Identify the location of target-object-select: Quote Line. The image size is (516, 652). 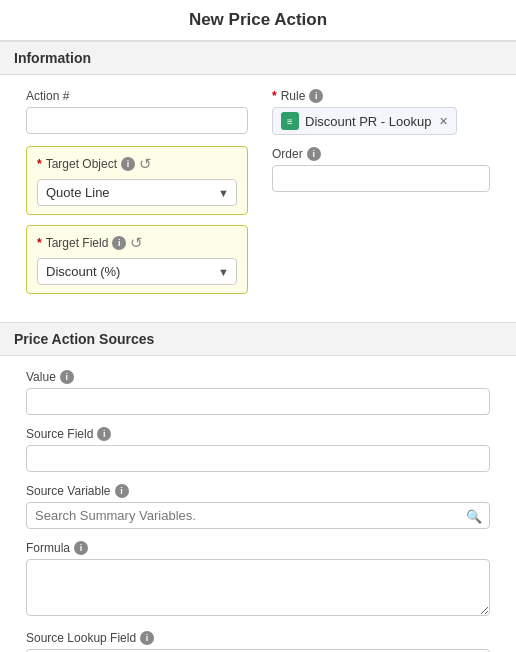
(137, 192).